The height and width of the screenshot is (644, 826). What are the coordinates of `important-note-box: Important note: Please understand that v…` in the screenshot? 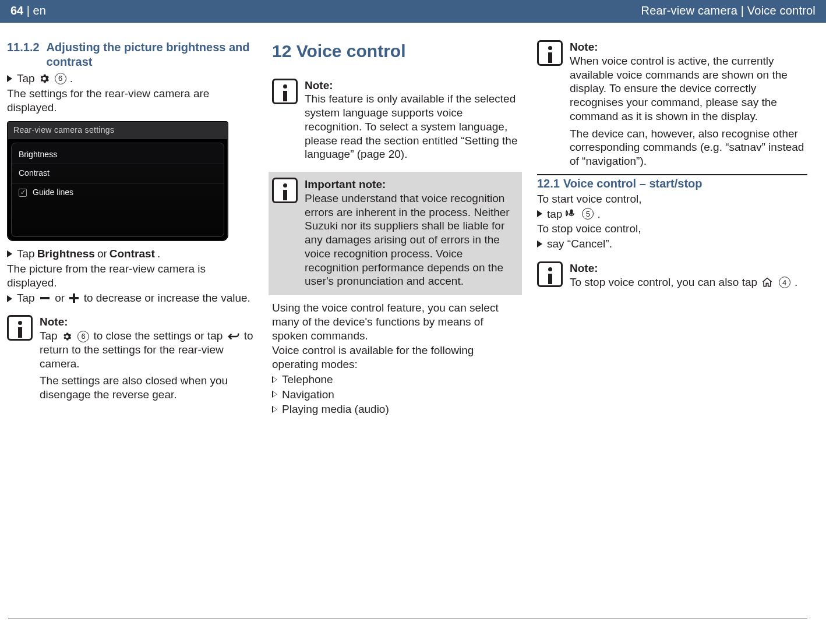 It's located at (395, 233).